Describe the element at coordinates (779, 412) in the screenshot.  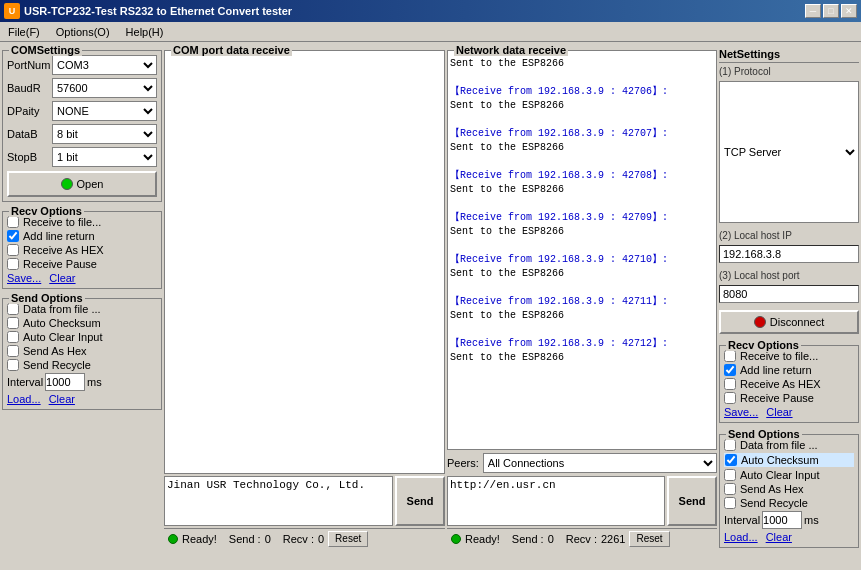
I see `net-recv-clear-button: Clear` at that location.